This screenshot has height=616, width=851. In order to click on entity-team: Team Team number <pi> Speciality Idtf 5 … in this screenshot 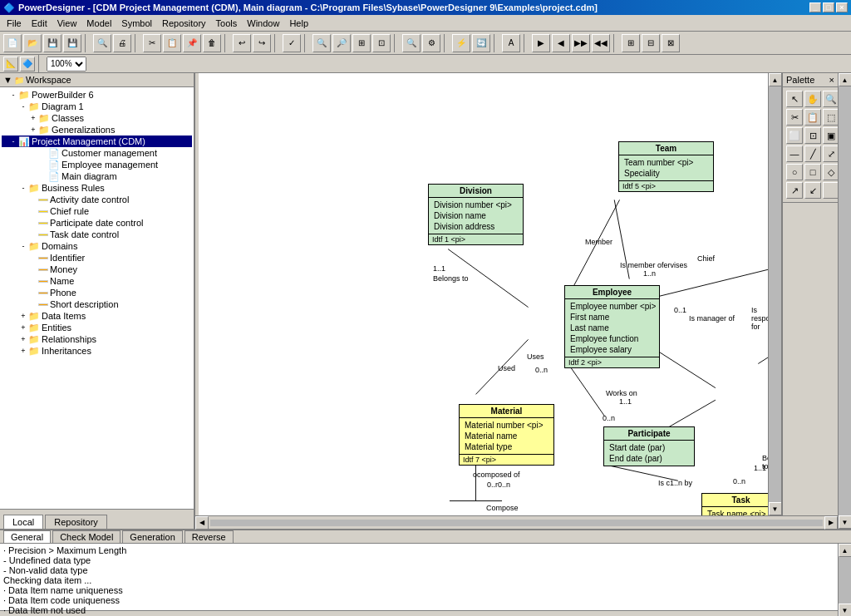, I will do `click(667, 166)`.